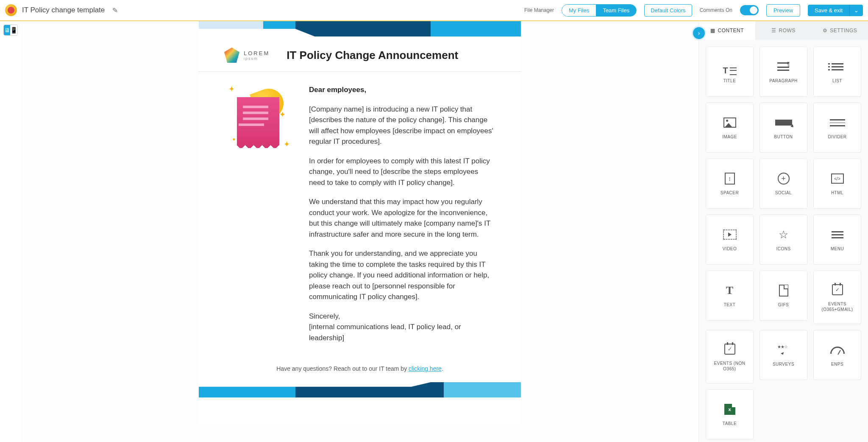  What do you see at coordinates (749, 10) in the screenshot?
I see `comments-switch` at bounding box center [749, 10].